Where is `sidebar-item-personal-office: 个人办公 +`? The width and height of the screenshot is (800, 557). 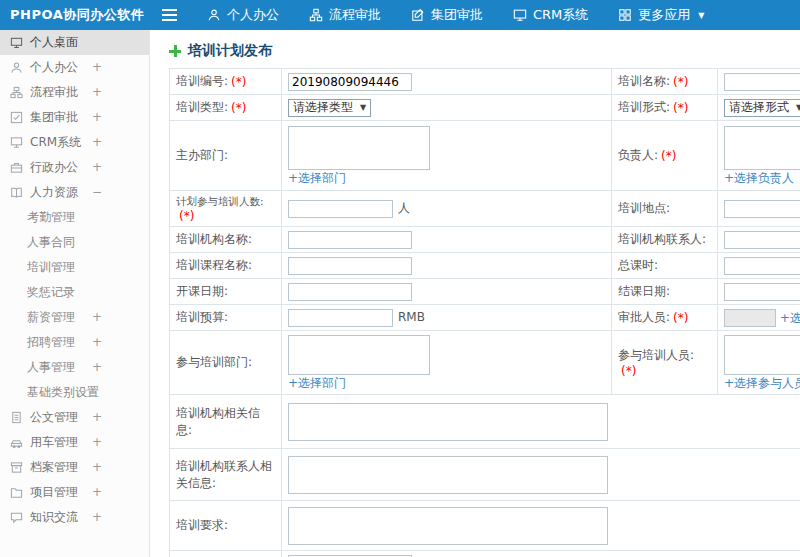 sidebar-item-personal-office: 个人办公 + is located at coordinates (74, 68).